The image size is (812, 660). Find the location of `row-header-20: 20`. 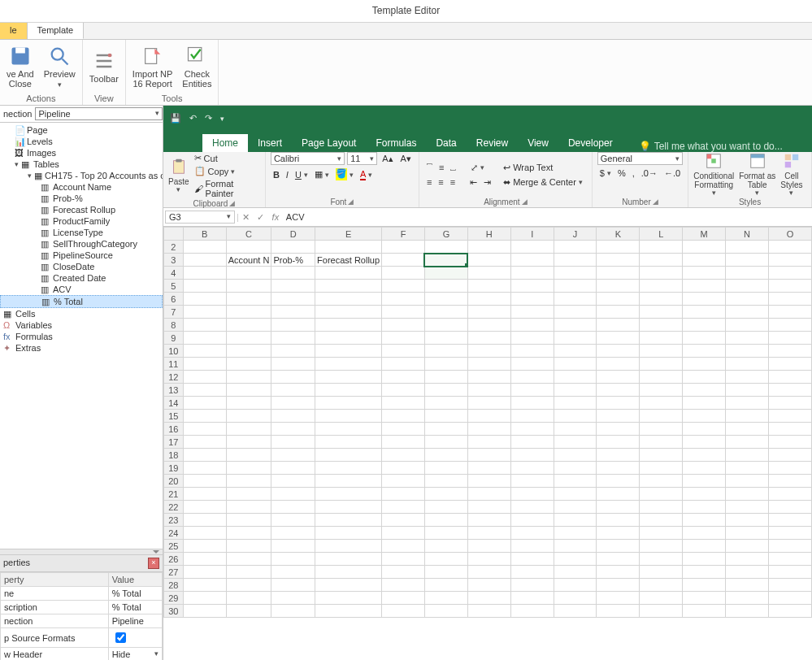

row-header-20: 20 is located at coordinates (174, 481).